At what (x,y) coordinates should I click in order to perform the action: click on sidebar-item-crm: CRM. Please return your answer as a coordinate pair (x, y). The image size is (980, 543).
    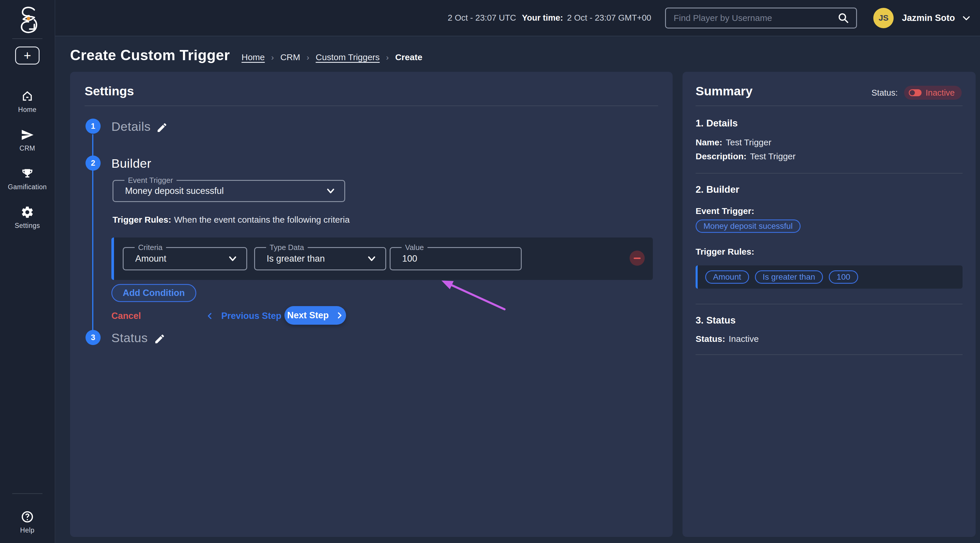
    Looking at the image, I should click on (27, 140).